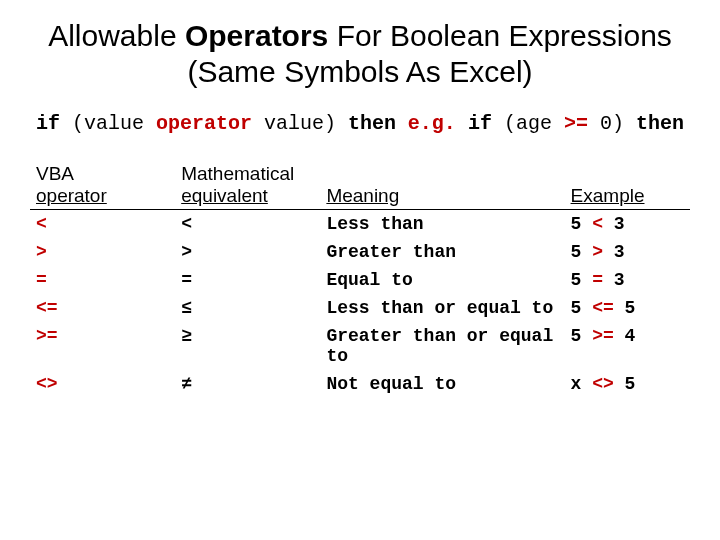 The height and width of the screenshot is (540, 720). What do you see at coordinates (628, 346) in the screenshot?
I see `cell-example: 5 >= 4` at bounding box center [628, 346].